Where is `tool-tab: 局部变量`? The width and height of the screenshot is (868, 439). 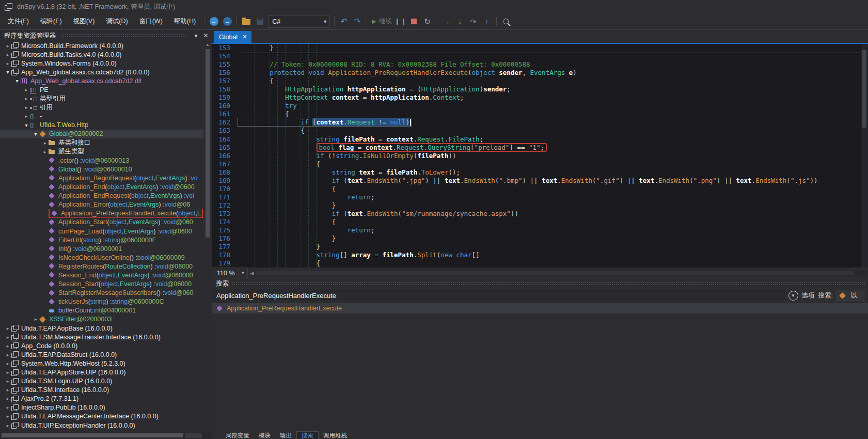
tool-tab: 局部变量 is located at coordinates (238, 435).